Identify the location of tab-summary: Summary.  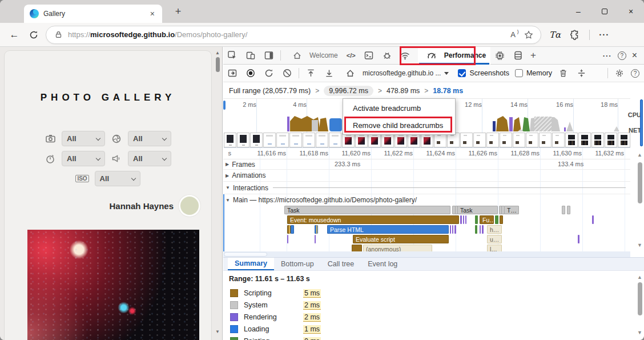
(251, 264).